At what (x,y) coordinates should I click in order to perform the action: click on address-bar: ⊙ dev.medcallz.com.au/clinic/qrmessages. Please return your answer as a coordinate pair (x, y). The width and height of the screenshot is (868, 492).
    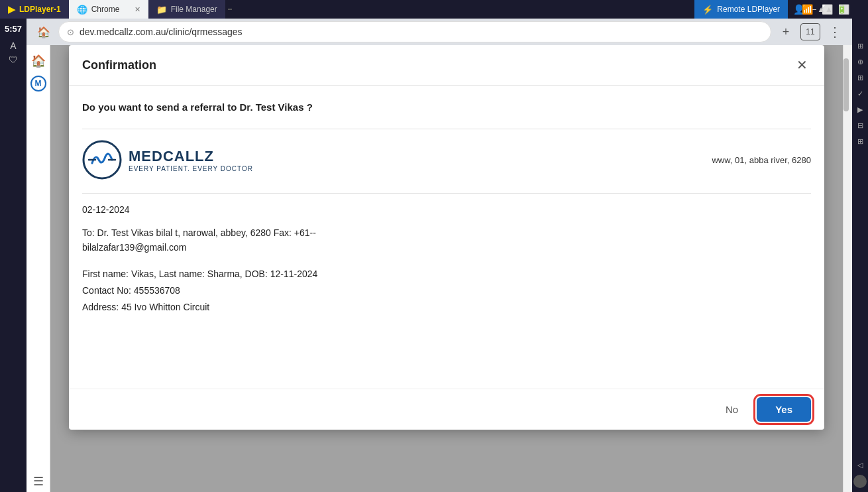
    Looking at the image, I should click on (415, 32).